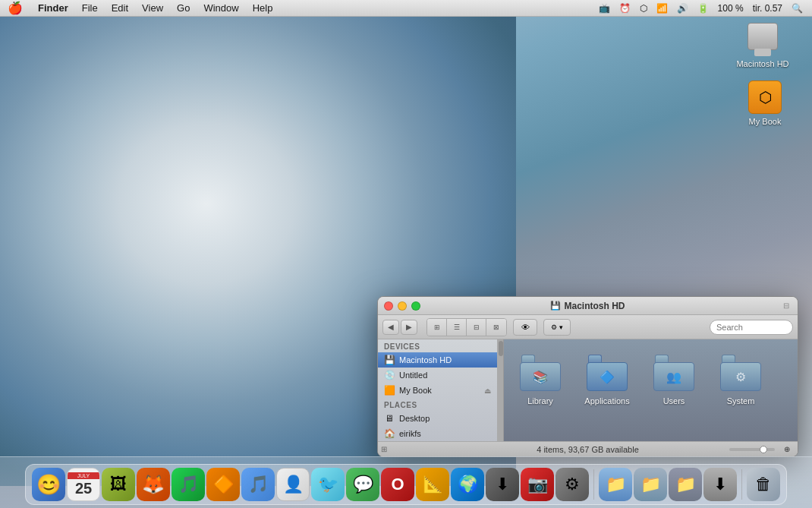  I want to click on icon-view-button: ⊞, so click(437, 327).